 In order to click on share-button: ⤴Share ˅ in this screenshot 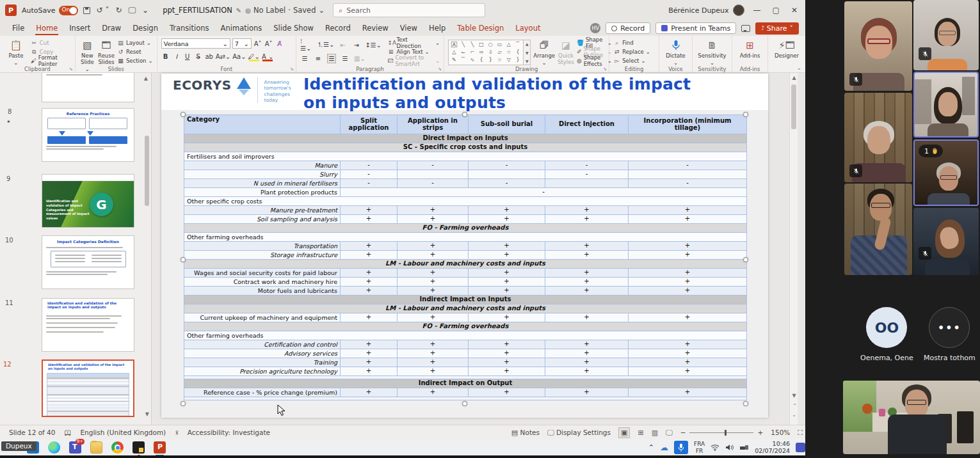, I will do `click(777, 28)`.